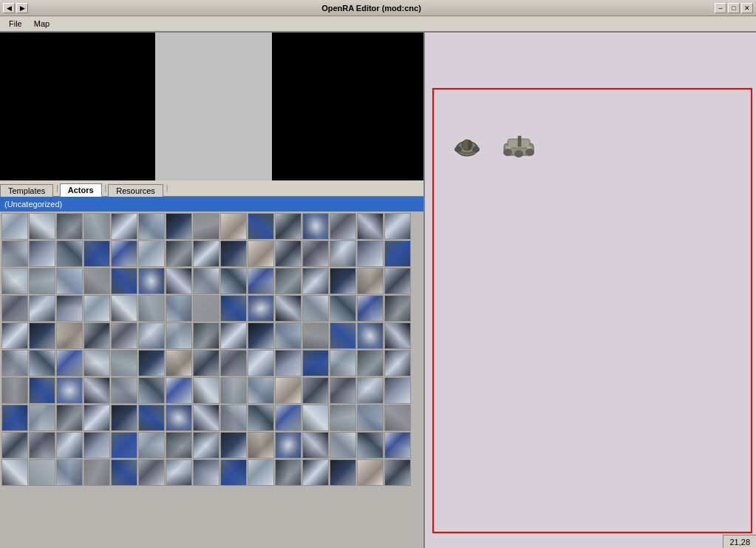 The image size is (756, 548). What do you see at coordinates (16, 24) in the screenshot?
I see `menu-file: File` at bounding box center [16, 24].